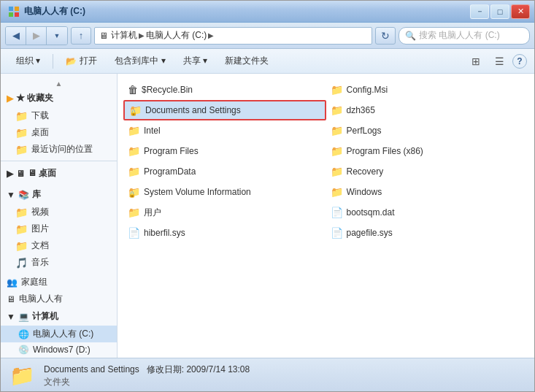 The height and width of the screenshot is (392, 535). I want to click on sidebar-item-download: 📁 下载, so click(58, 115).